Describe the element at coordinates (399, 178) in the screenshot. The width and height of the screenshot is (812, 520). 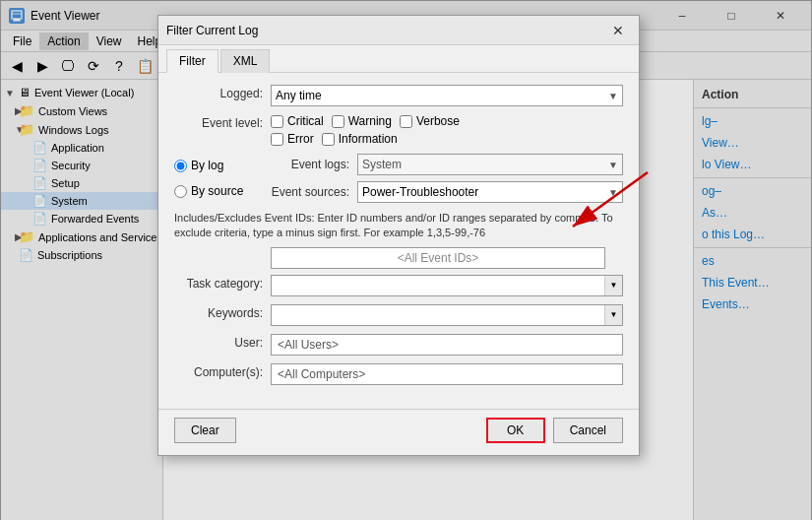
I see `log-source-row: By log By source Event logs: System ▼` at that location.